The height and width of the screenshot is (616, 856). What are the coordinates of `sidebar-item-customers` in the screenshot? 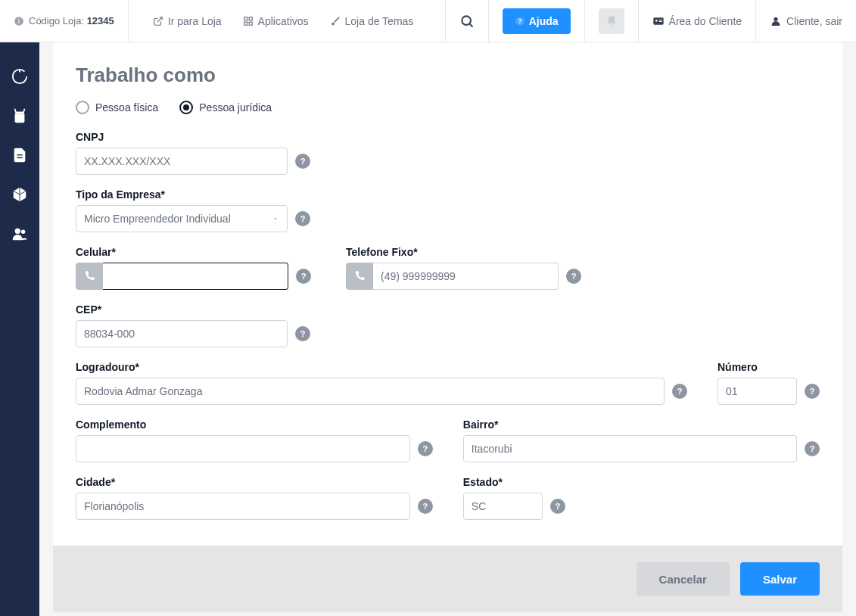 It's located at (20, 234).